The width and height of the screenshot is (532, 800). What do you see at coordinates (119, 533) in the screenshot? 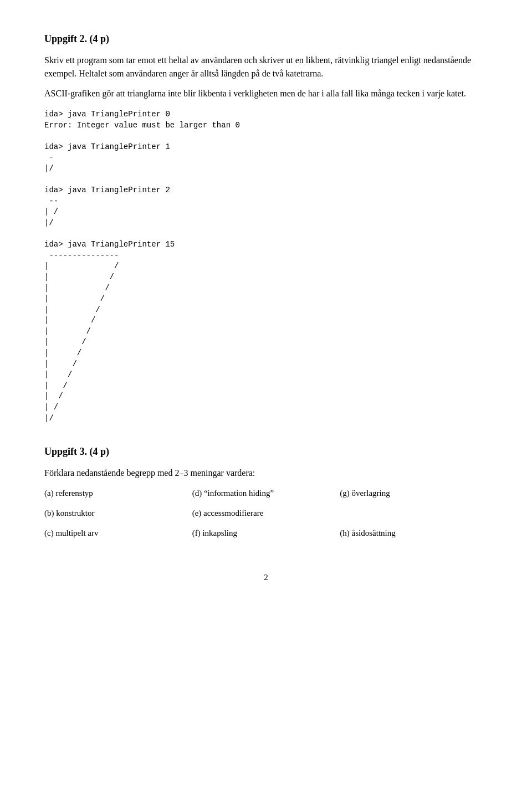
I see `term-c: (c) multipelt arv` at bounding box center [119, 533].